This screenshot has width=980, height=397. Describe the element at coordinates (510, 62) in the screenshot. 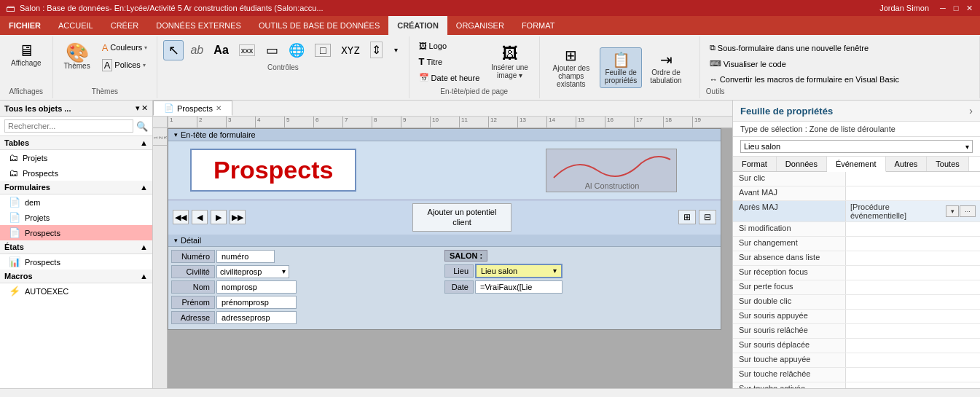

I see `insert-image-button: 🖼 Insérer uneimage ▾` at that location.